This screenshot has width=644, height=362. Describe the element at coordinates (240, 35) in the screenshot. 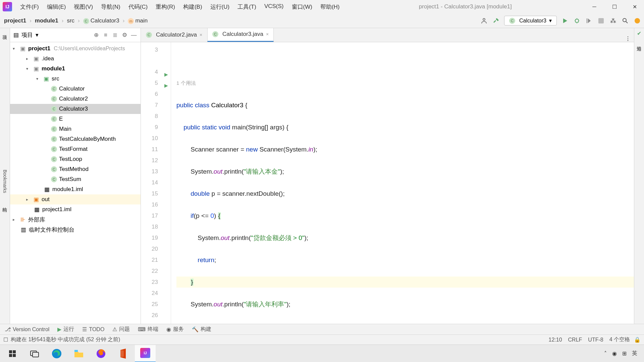

I see `tab-calculator3: C Calculator3.java ×` at that location.